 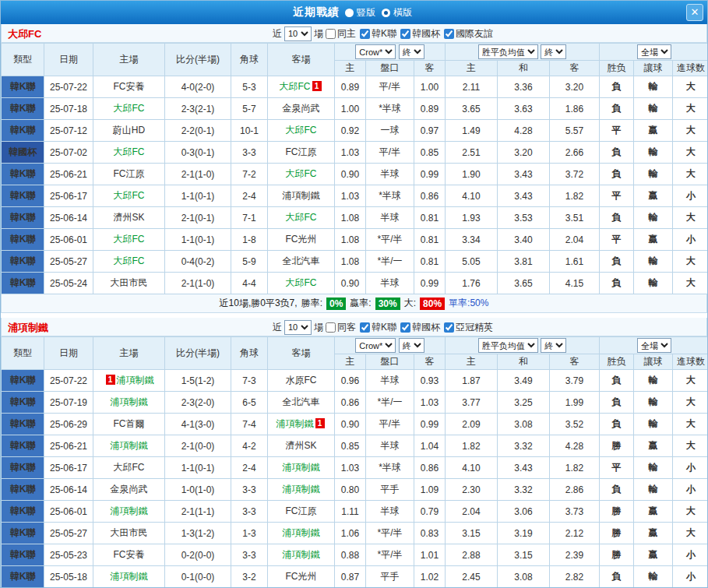 I want to click on handicap-line: *半球, so click(x=390, y=196).